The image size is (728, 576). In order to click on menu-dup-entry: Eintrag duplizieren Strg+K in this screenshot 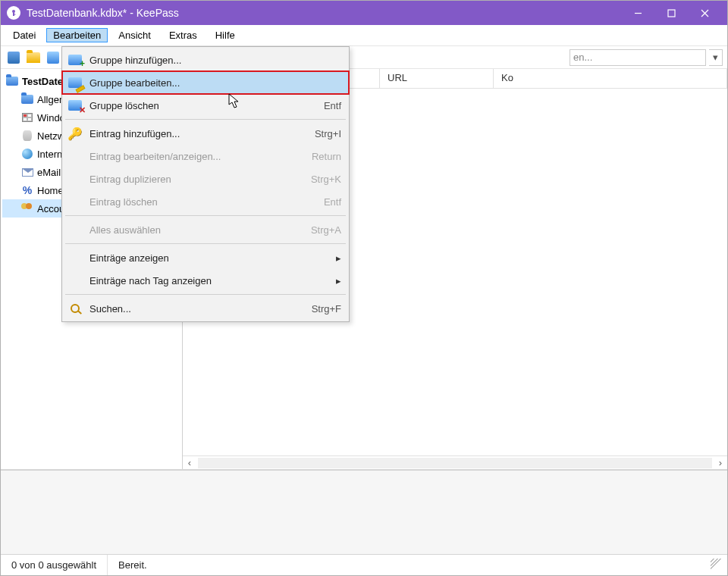, I will do `click(206, 179)`.